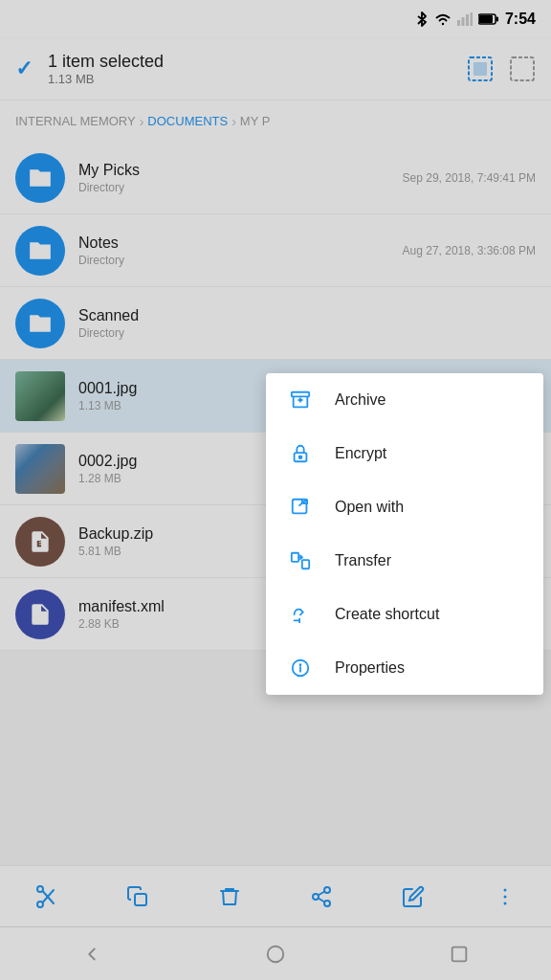 This screenshot has width=551, height=980. I want to click on menu-label-openwith: Open with, so click(369, 507).